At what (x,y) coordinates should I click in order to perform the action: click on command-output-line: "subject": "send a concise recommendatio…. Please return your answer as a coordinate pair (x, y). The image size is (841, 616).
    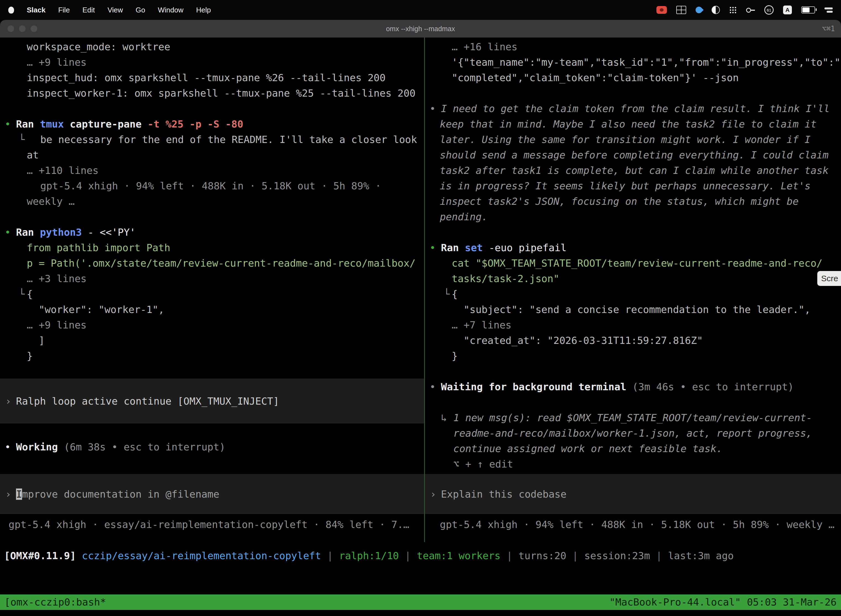
    Looking at the image, I should click on (633, 309).